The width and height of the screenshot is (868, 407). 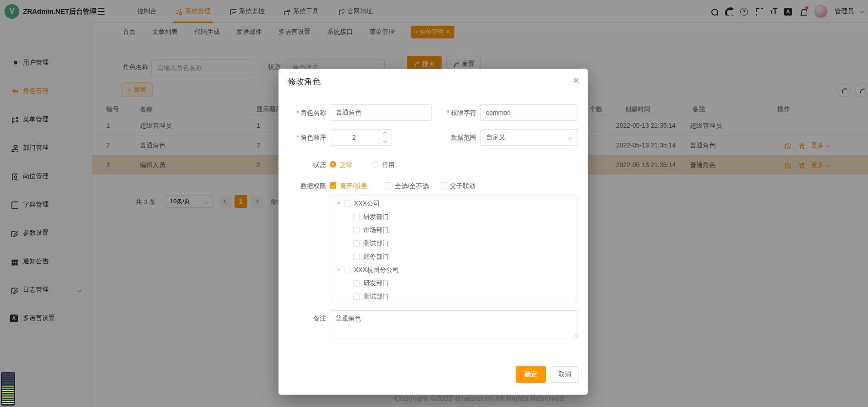 What do you see at coordinates (454, 256) in the screenshot?
I see `tree-node-dept: 财务部门` at bounding box center [454, 256].